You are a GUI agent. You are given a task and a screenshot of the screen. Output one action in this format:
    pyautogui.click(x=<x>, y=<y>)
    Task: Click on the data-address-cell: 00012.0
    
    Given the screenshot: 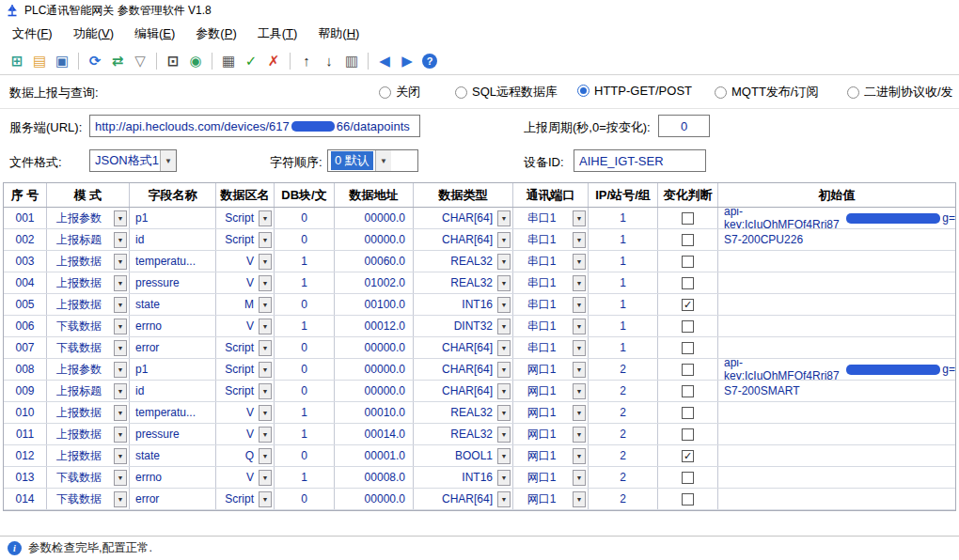 What is the action you would take?
    pyautogui.click(x=374, y=326)
    